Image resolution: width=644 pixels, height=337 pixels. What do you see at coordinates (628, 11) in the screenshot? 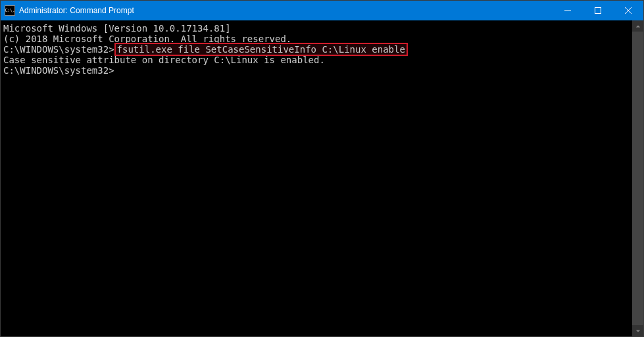
I see `close-button` at bounding box center [628, 11].